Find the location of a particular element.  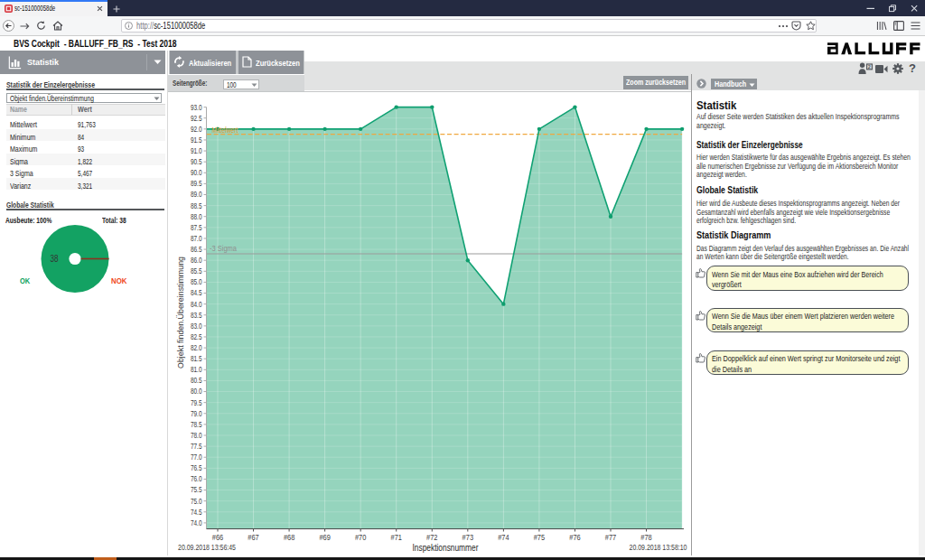

svg-text: 90.0 is located at coordinates (197, 173).